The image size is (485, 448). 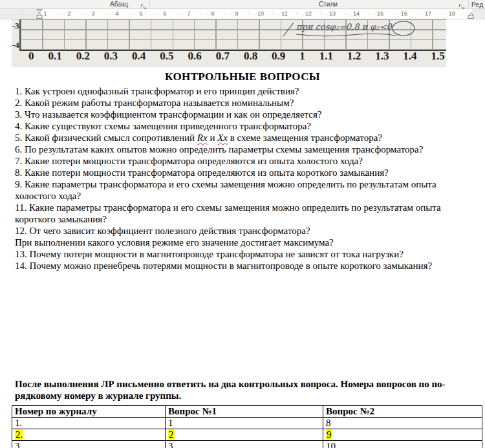 What do you see at coordinates (69, 14) in the screenshot?
I see `ruler-number: 2` at bounding box center [69, 14].